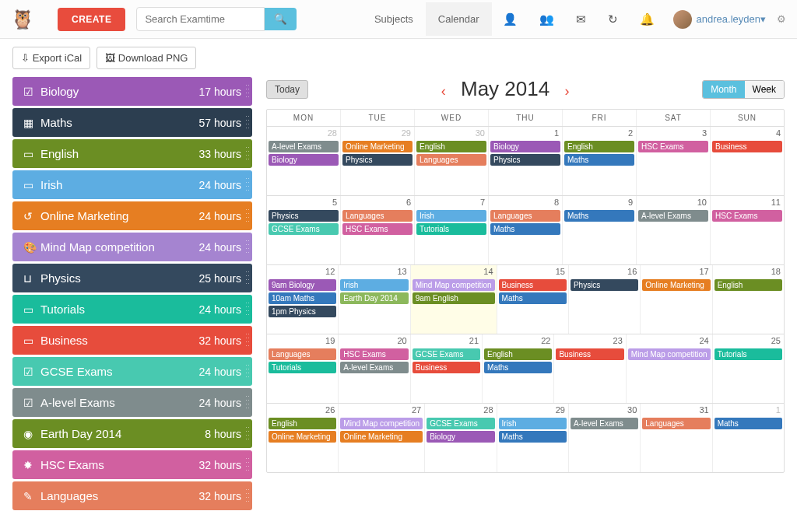 The image size is (797, 532). Describe the element at coordinates (378, 230) in the screenshot. I see `day-cell: 6LanguagesHSC Exams` at that location.